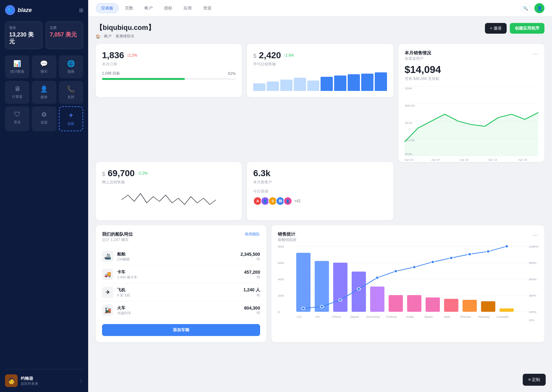 The image size is (552, 392). Describe the element at coordinates (355, 317) in the screenshot. I see `svg-text: Japan` at that location.